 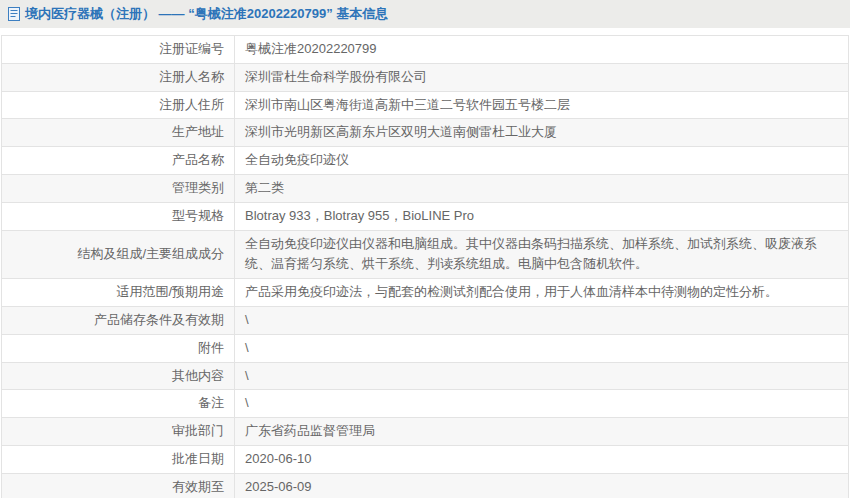 I want to click on table-row: 批准日期2020-06-10, so click(x=426, y=459).